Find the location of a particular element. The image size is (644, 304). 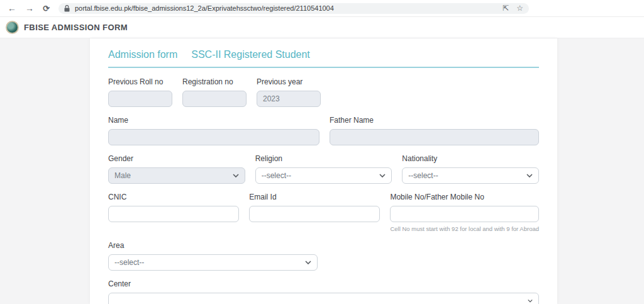

field-email: Email Id is located at coordinates (314, 213).